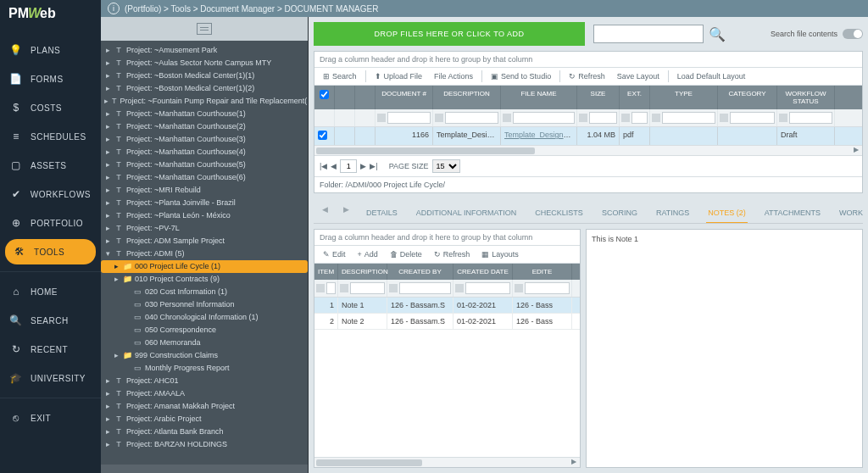 Image resolution: width=868 pixels, height=473 pixels. Describe the element at coordinates (448, 322) in the screenshot. I see `notes-row: 2Note 2126 - Bassam.S01-02-2021126 - Bas…` at that location.